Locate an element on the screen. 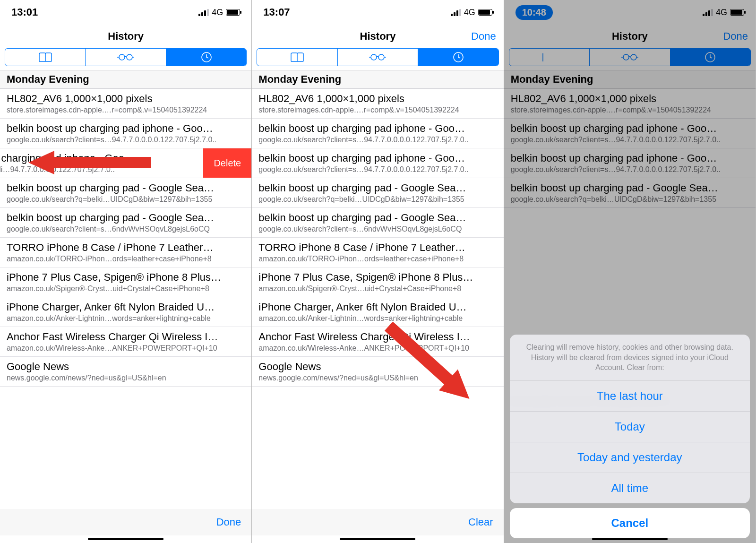 The image size is (756, 543). status-time: 13:01 is located at coordinates (25, 12).